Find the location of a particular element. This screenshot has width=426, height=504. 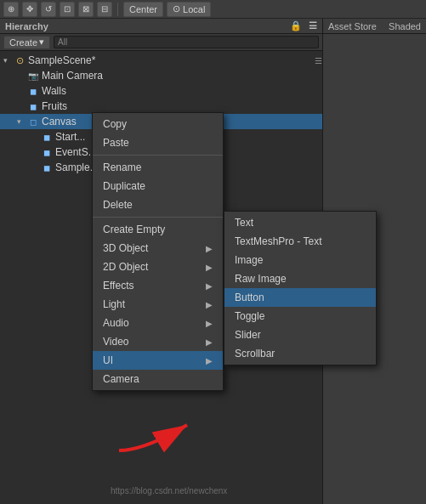

item-label: Main Camera is located at coordinates (72, 76).